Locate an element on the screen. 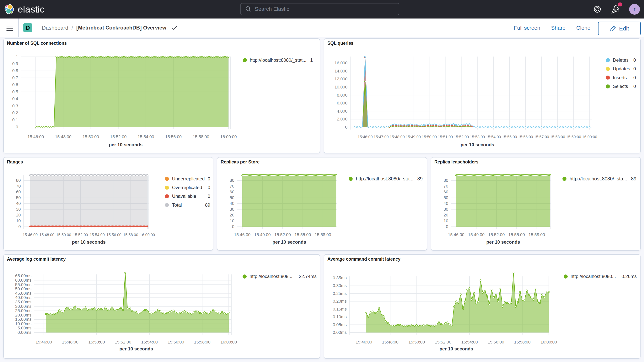 Image resolution: width=644 pixels, height=362 pixels. svg-text: 0.1 is located at coordinates (15, 120).